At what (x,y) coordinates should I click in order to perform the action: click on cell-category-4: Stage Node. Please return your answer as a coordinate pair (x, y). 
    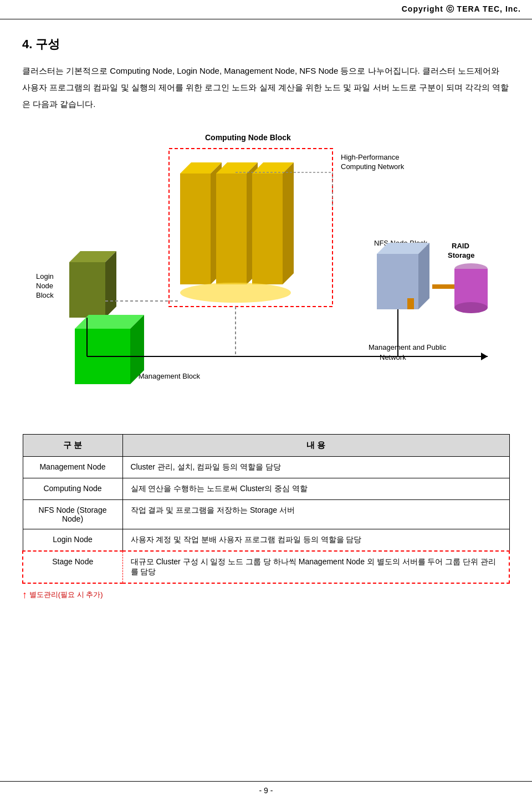
    Looking at the image, I should click on (73, 567).